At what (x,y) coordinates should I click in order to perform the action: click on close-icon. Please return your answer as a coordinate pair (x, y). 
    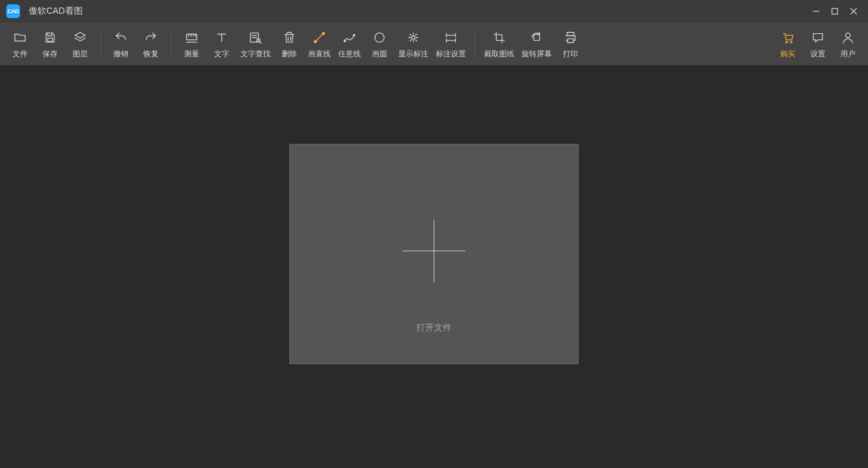
    Looking at the image, I should click on (854, 11).